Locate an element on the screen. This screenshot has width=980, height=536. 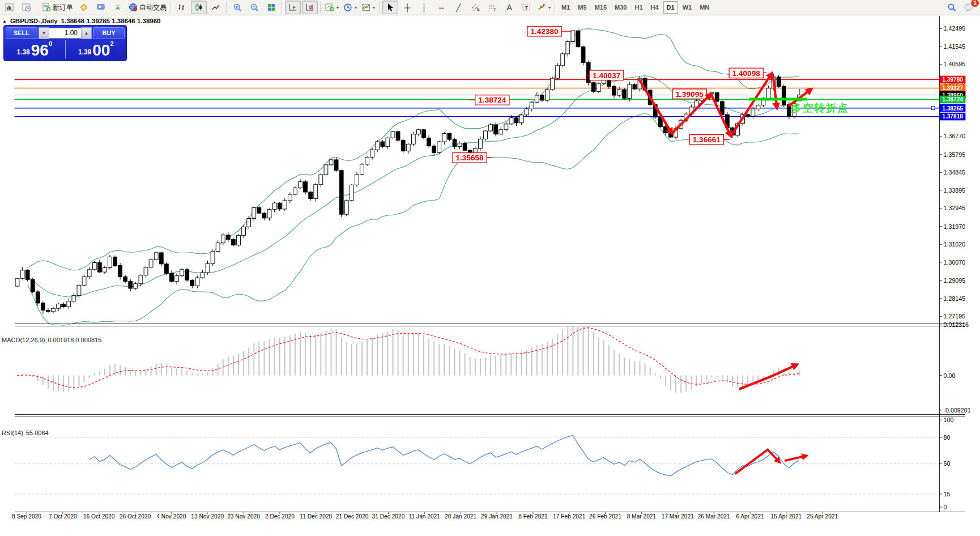
text-tool-button: A is located at coordinates (509, 7).